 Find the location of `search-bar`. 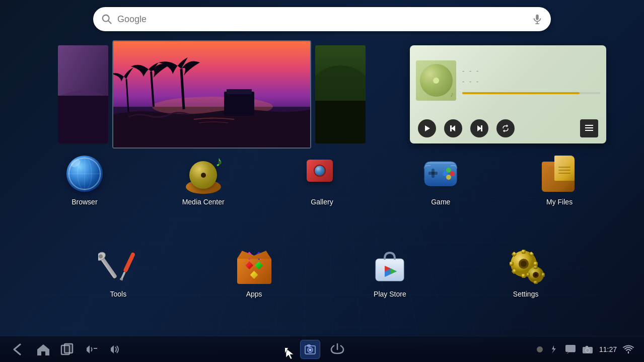

search-bar is located at coordinates (322, 19).